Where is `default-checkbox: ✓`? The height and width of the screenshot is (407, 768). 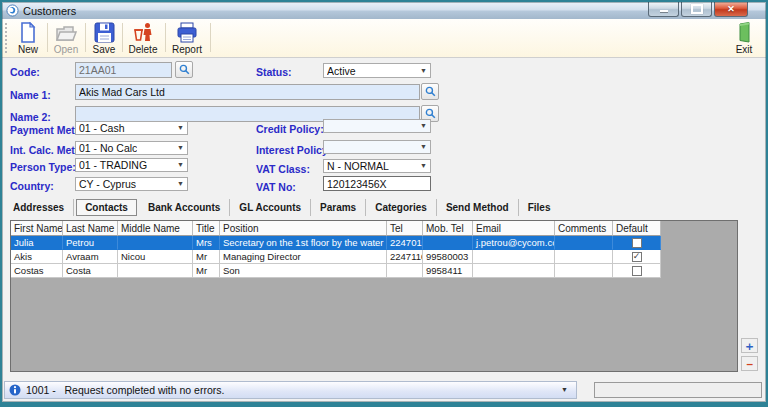
default-checkbox: ✓ is located at coordinates (637, 257).